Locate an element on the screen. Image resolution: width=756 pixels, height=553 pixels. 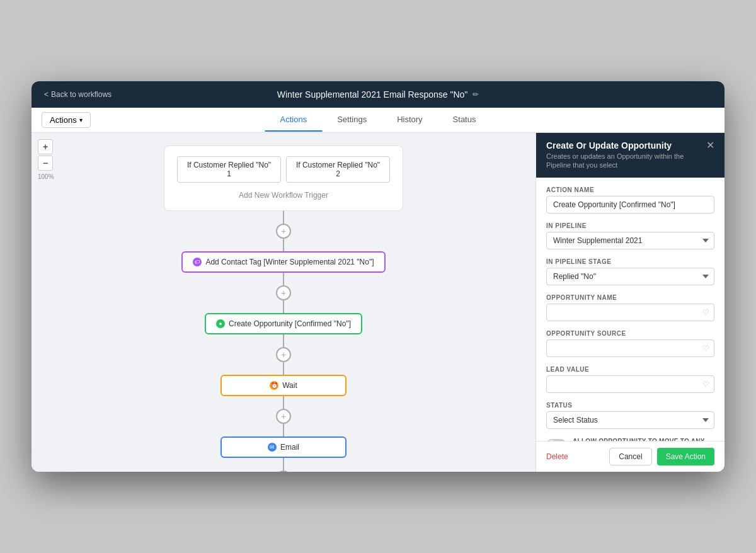
in-pipeline-select: Winter Supplemental 2021 is located at coordinates (630, 241).